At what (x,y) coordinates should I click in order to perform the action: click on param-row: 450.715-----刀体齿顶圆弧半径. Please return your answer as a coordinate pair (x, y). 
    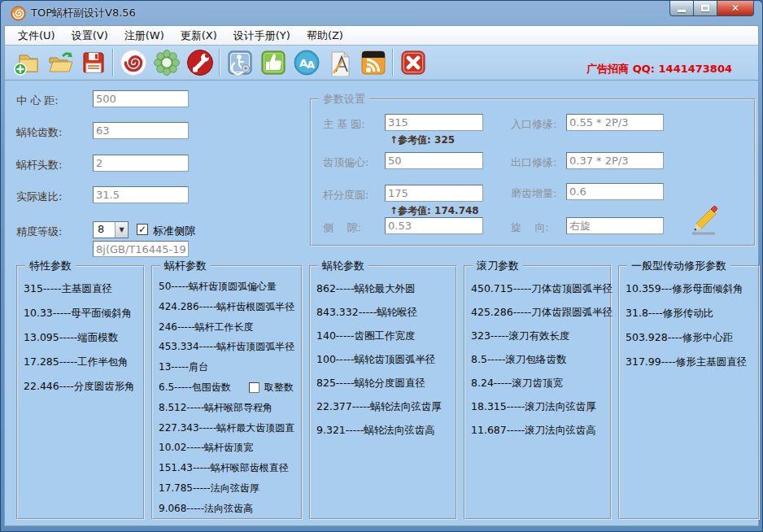
    Looking at the image, I should click on (540, 288).